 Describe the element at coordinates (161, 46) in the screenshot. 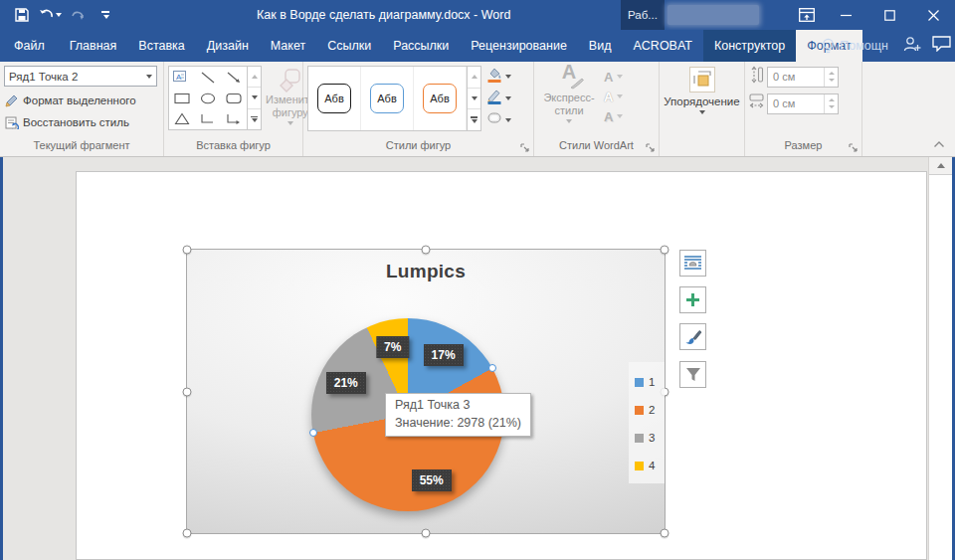

I see `tab-insert: Вставка` at that location.